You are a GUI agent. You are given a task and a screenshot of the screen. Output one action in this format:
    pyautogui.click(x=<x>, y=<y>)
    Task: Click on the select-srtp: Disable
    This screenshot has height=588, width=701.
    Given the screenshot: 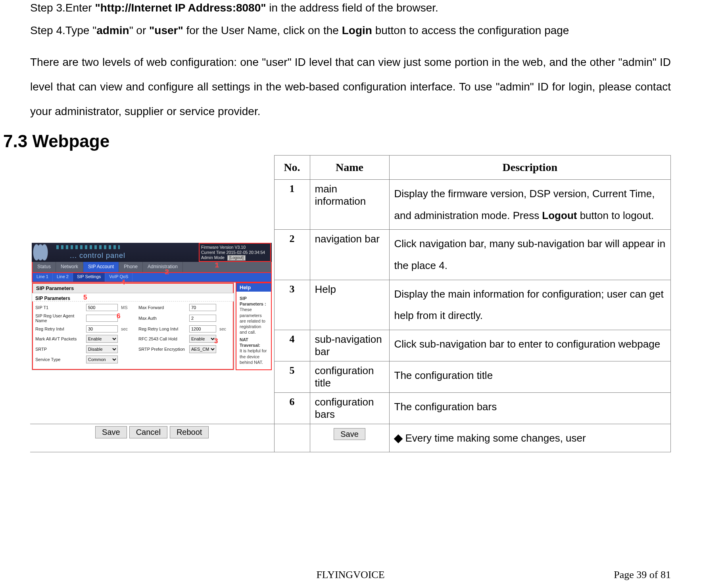 What is the action you would take?
    pyautogui.click(x=102, y=349)
    